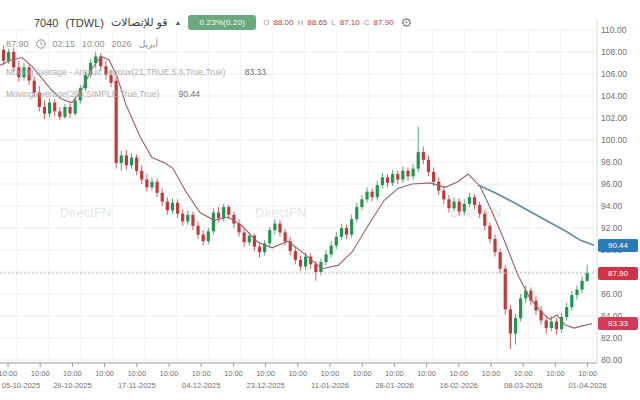 The image size is (640, 400). I want to click on svg-text: 08-03-2026, so click(523, 386).